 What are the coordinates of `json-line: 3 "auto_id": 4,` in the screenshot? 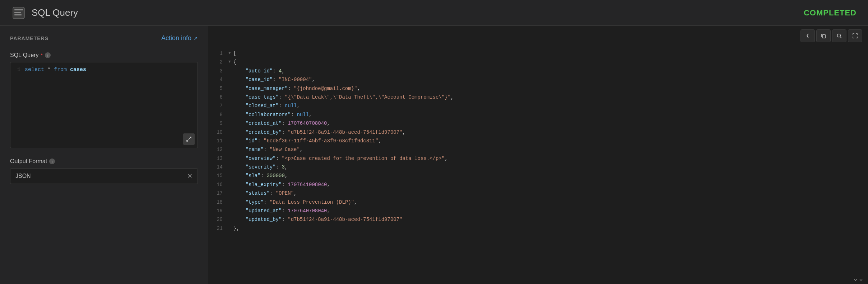 It's located at (538, 71).